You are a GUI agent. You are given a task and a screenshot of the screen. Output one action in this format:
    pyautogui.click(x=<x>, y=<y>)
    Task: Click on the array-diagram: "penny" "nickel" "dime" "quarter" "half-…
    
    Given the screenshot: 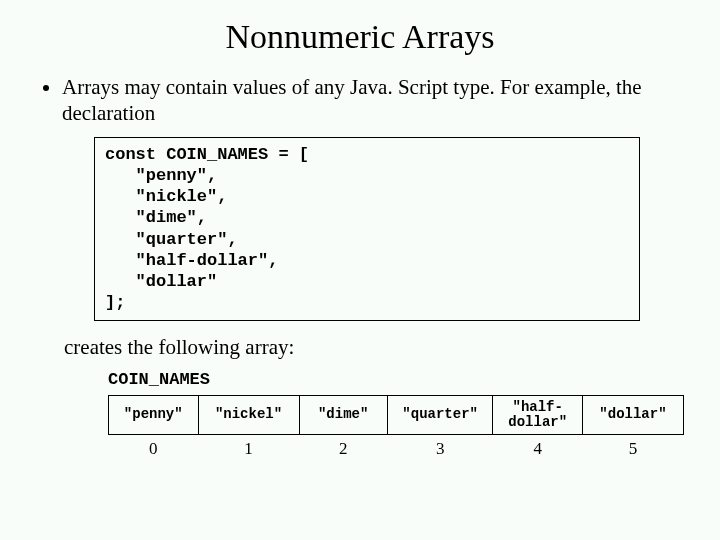 What is the action you would take?
    pyautogui.click(x=396, y=428)
    